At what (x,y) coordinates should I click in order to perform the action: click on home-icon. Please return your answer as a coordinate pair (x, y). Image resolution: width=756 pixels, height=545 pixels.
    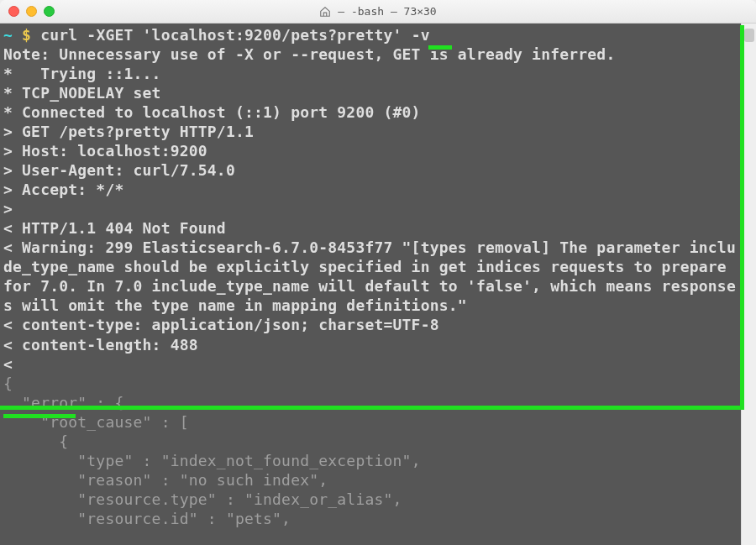
    Looking at the image, I should click on (325, 12).